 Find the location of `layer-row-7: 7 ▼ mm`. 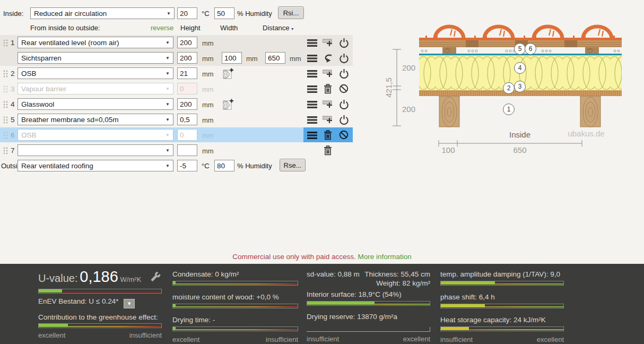

layer-row-7: 7 ▼ mm is located at coordinates (176, 151).